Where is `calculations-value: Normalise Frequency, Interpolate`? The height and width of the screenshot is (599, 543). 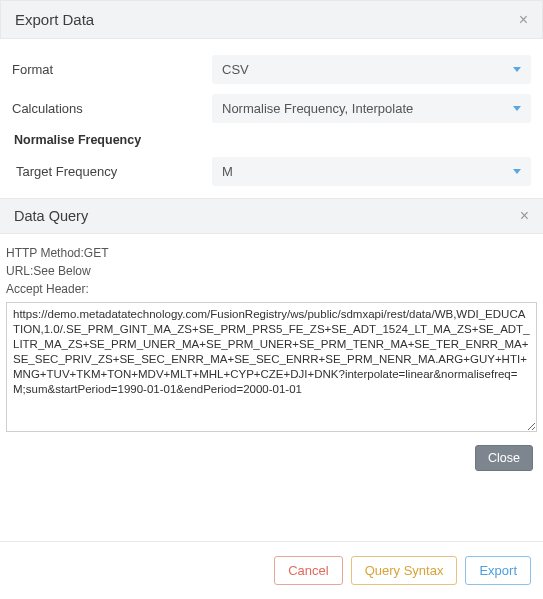
calculations-value: Normalise Frequency, Interpolate is located at coordinates (318, 108).